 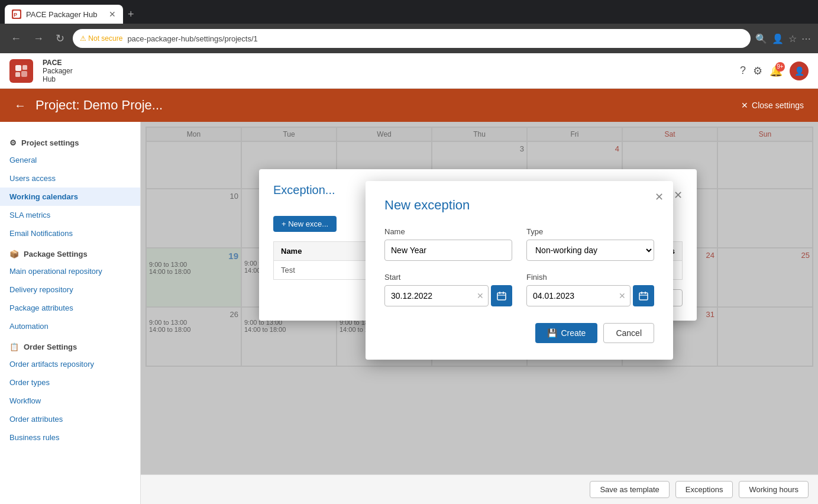 I want to click on sidebar-item-sla-metrics: SLA metrics, so click(x=70, y=215).